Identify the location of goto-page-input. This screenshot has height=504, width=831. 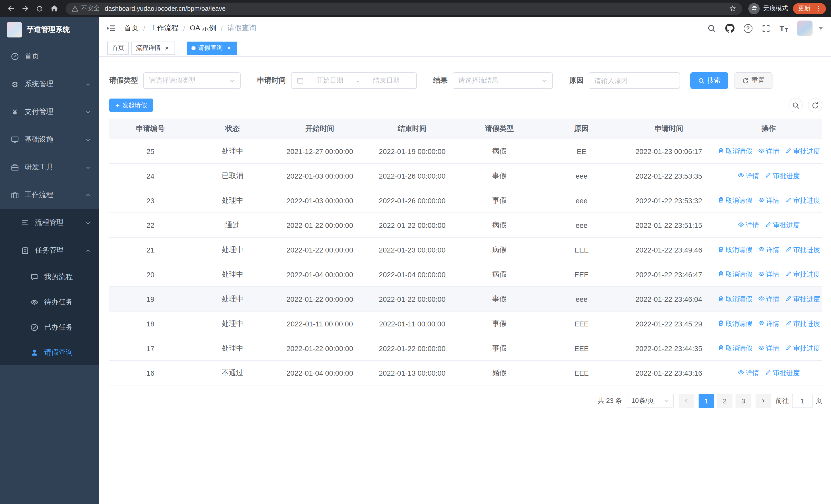
(802, 401).